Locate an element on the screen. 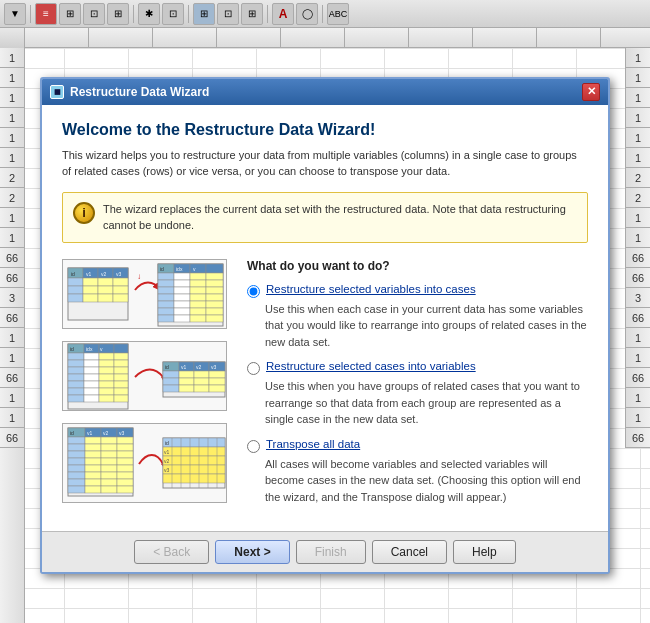  dialog-title-text: Restructure Data Wizard is located at coordinates (140, 92).